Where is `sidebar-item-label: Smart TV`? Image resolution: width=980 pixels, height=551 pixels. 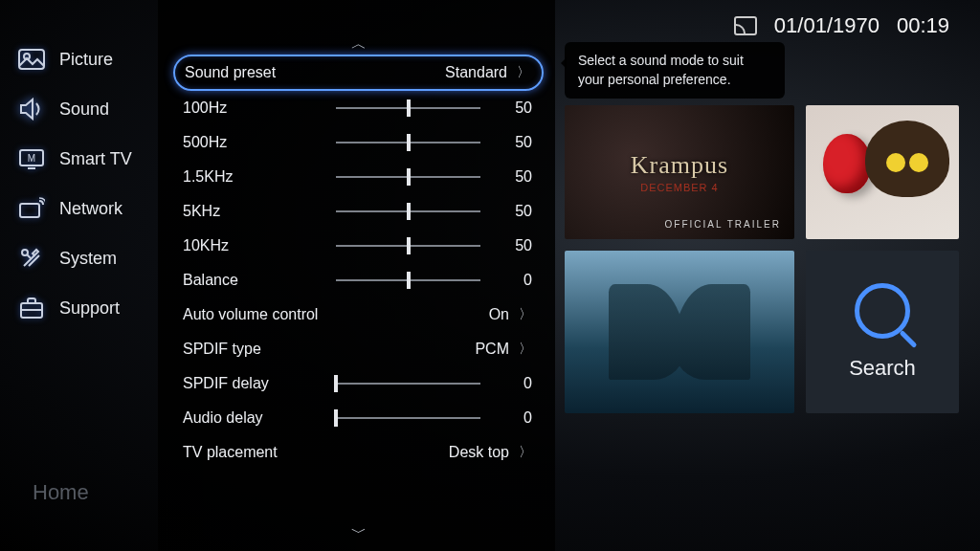
sidebar-item-label: Smart TV is located at coordinates (96, 159).